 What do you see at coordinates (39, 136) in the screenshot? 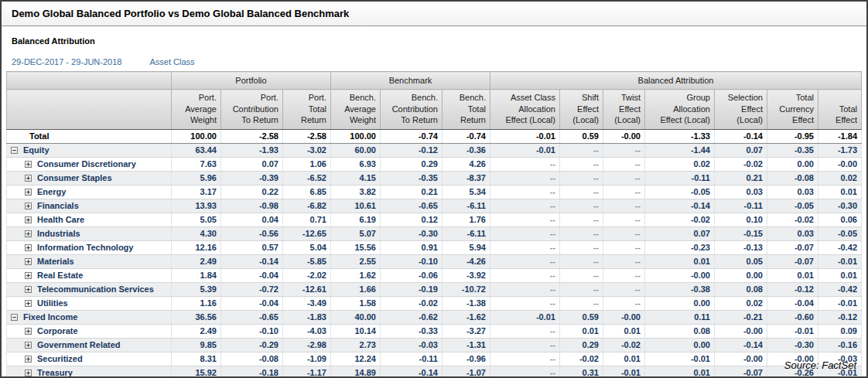
I see `row-label: Total` at bounding box center [39, 136].